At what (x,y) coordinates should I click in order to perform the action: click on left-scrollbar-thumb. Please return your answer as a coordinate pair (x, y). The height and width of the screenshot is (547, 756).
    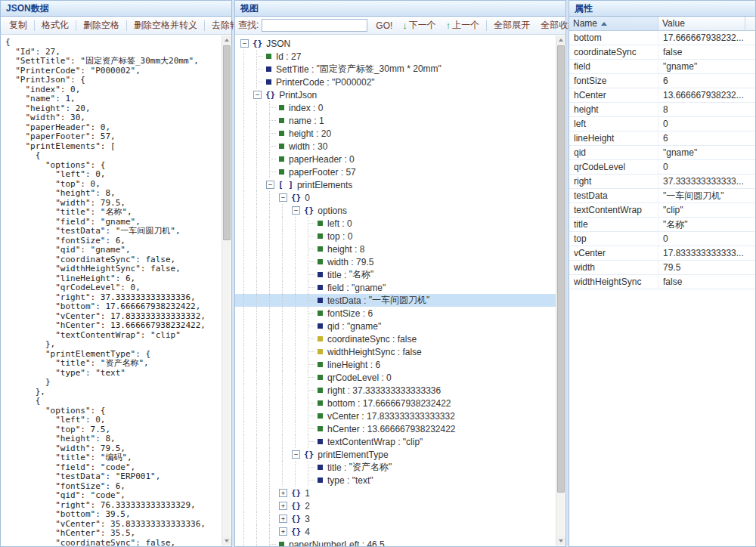
    Looking at the image, I should click on (227, 143).